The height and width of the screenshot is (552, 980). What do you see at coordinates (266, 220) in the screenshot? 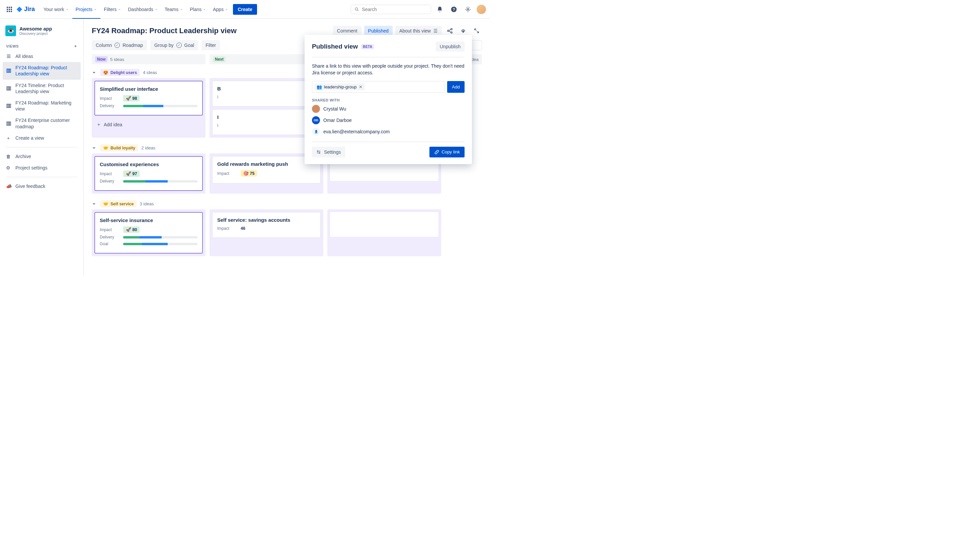
I see `card-title: Self service: savings accounts` at bounding box center [266, 220].